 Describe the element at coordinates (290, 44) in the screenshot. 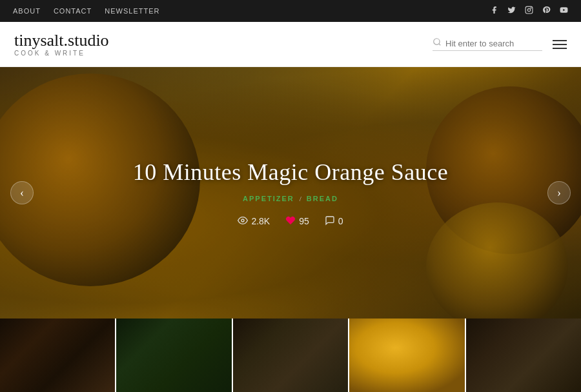

I see `site-header: tinysalt.studio COOK & WRITE` at that location.